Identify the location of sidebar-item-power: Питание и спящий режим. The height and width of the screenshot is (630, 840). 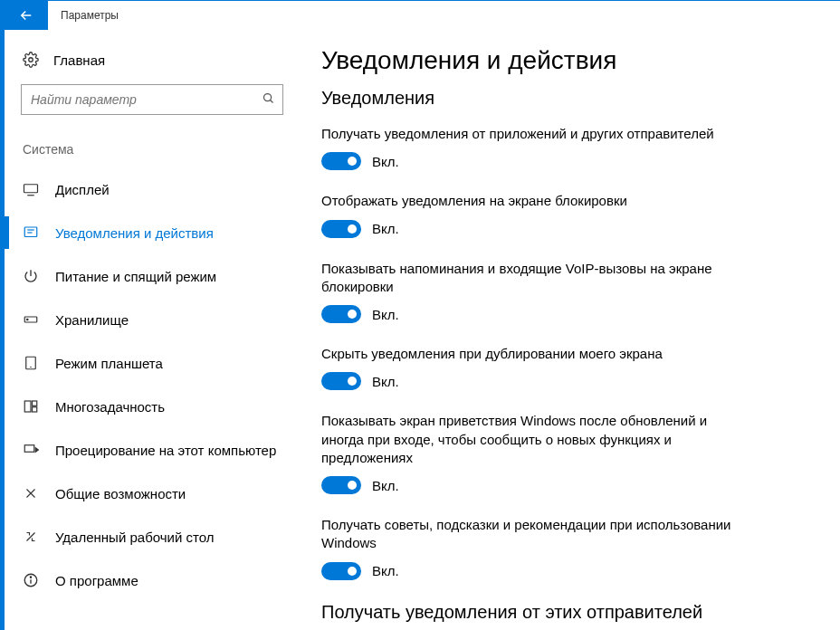
(158, 276).